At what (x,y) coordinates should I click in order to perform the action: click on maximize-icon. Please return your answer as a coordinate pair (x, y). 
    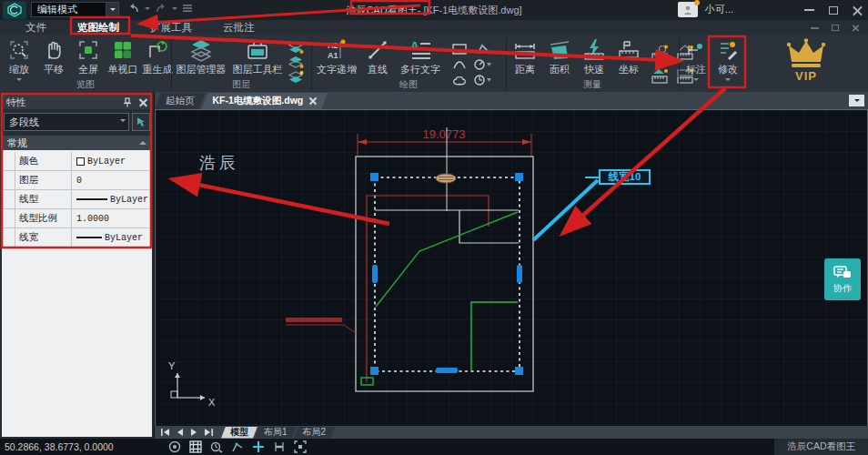
    Looking at the image, I should click on (833, 11).